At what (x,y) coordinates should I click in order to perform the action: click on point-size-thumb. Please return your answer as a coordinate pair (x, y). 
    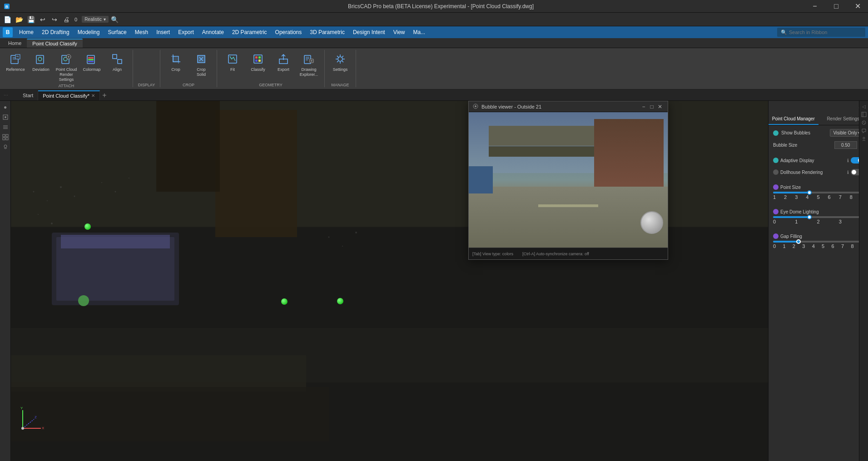
    Looking at the image, I should click on (809, 193).